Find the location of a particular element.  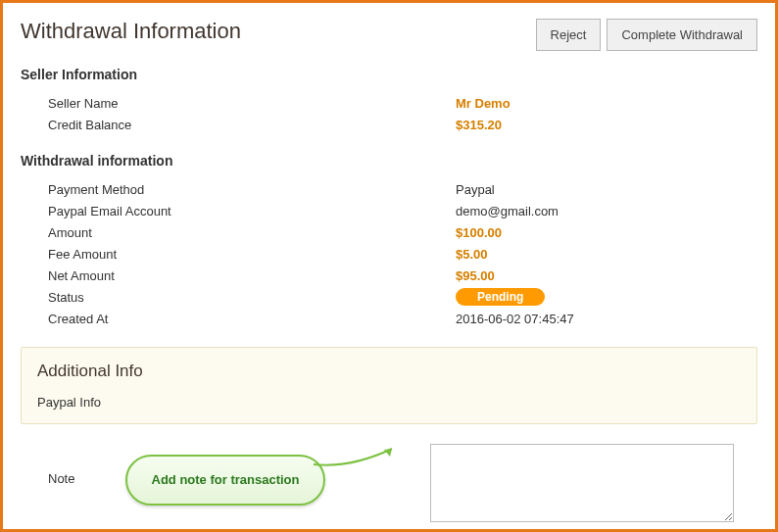

header-bar: Withdrawal Information Reject Complete W… is located at coordinates (389, 35).